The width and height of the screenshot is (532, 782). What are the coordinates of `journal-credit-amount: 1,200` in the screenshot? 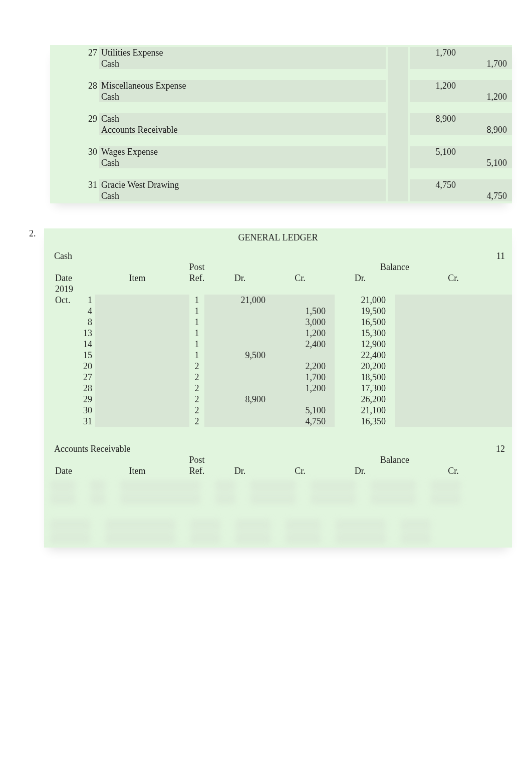 It's located at (486, 97).